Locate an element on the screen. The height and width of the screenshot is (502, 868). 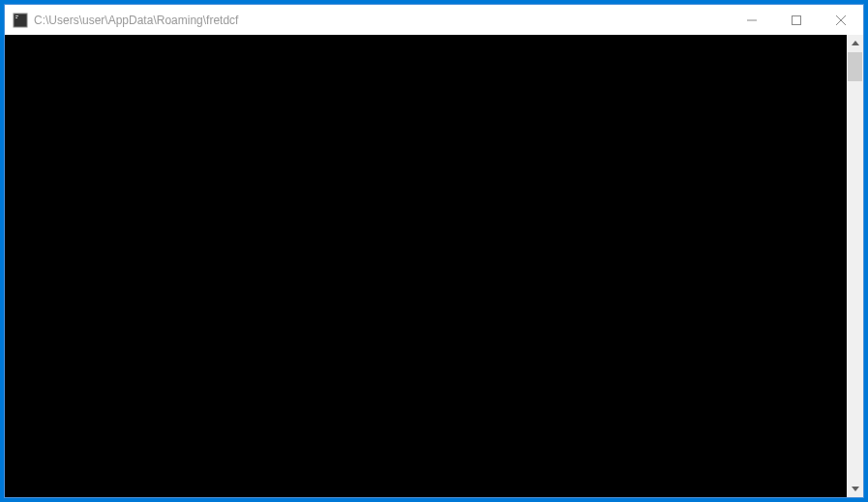
scroll-thumb is located at coordinates (855, 67).